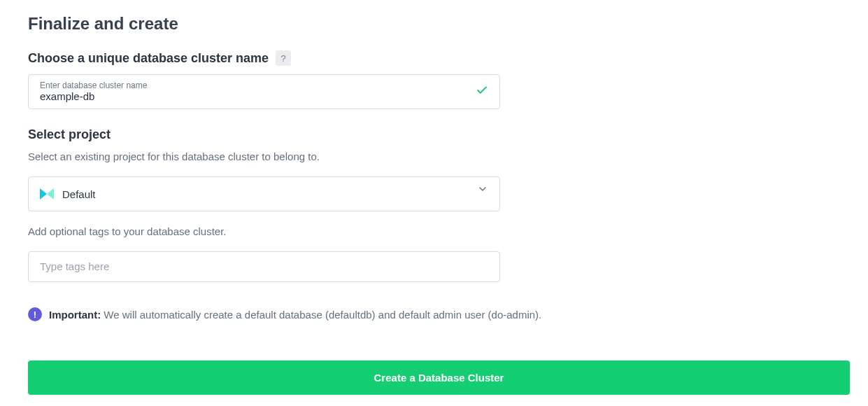 The width and height of the screenshot is (868, 406). Describe the element at coordinates (264, 92) in the screenshot. I see `cluster-name-input-wrapper: Enter database cluster name` at that location.